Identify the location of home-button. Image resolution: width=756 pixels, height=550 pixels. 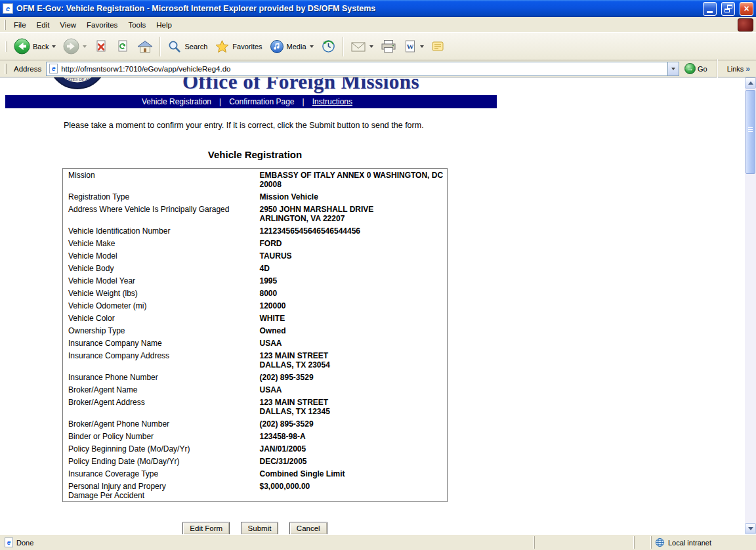
(145, 47).